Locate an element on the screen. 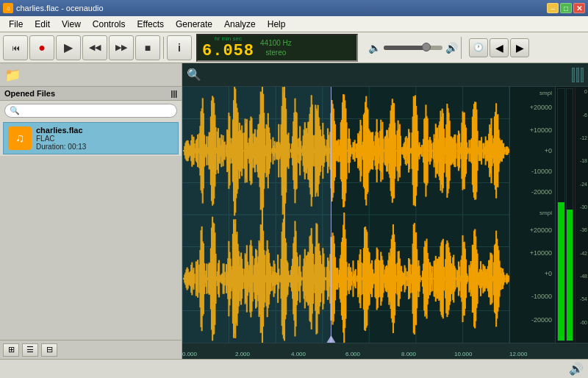  y-unit-top: smpl is located at coordinates (545, 93).